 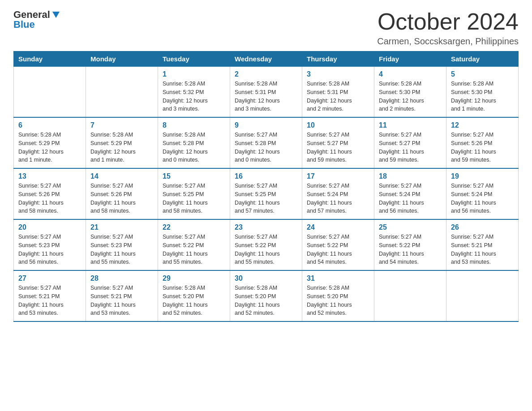 What do you see at coordinates (122, 278) in the screenshot?
I see `day-number: 28` at bounding box center [122, 278].